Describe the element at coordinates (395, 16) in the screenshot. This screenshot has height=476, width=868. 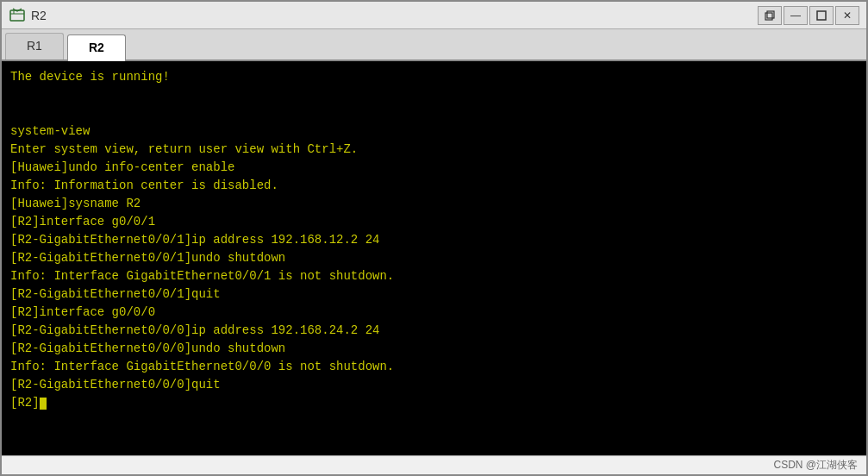
I see `window-title: R2` at that location.